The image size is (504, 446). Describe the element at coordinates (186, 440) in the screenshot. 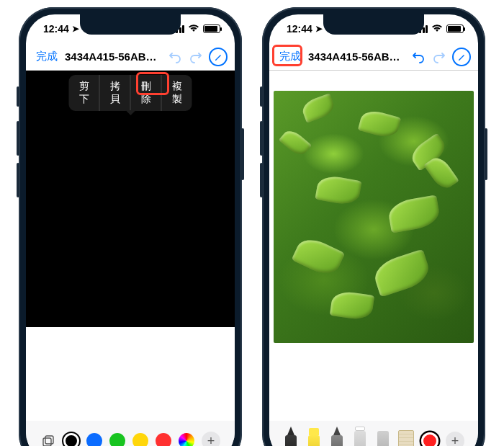

I see `color-picker-icon` at that location.